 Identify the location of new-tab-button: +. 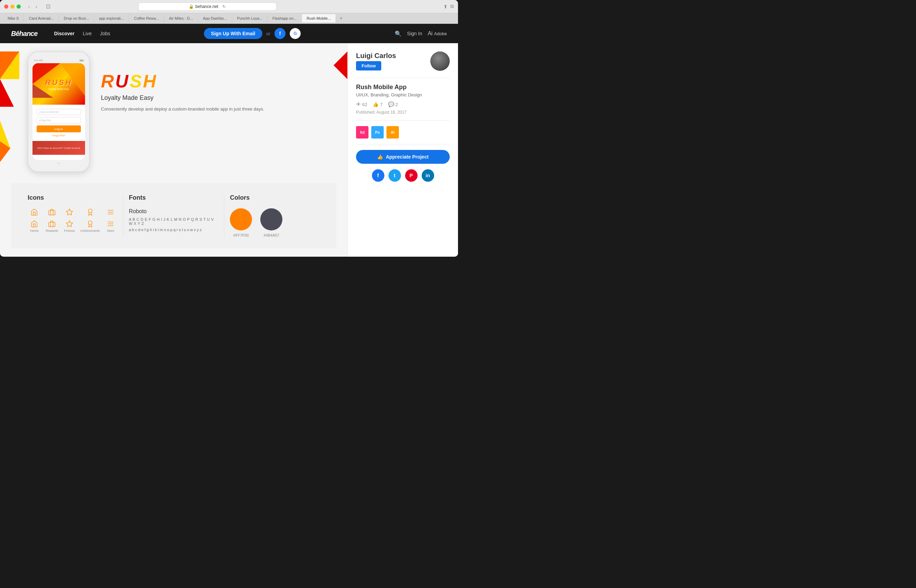
(341, 18).